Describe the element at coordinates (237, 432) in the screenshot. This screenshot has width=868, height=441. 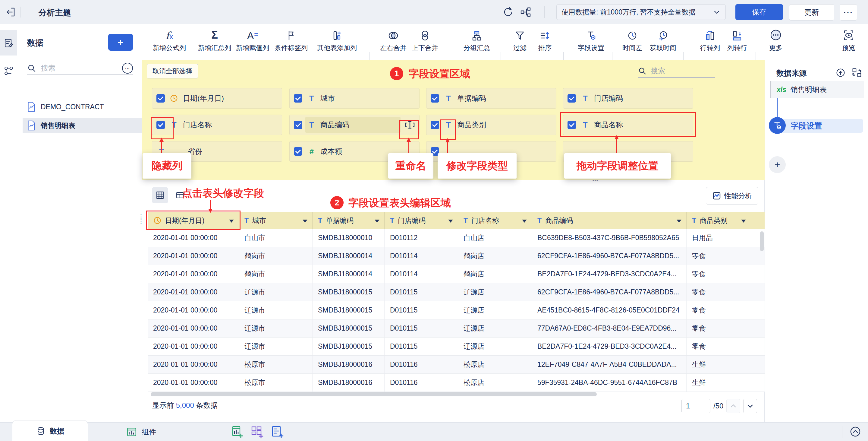
I see `add-chart-icon` at that location.